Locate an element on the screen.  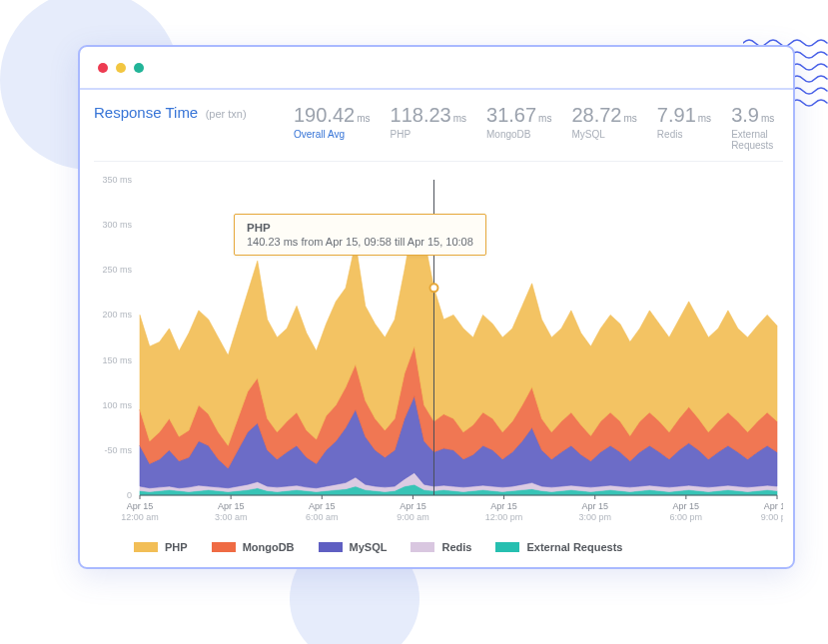
legend-item-mysql: MySQL is located at coordinates (354, 547).